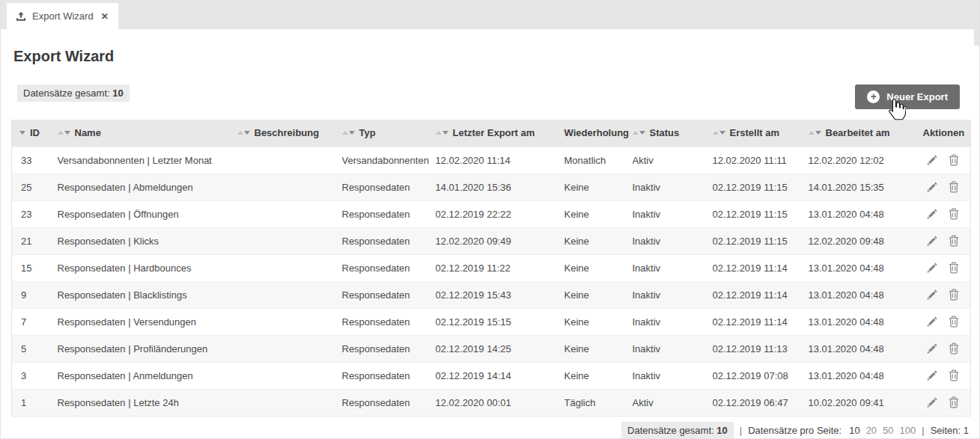 This screenshot has height=439, width=980. What do you see at coordinates (491, 187) in the screenshot?
I see `table-row: 25 Responsedaten | Abmeldungen Responsed…` at bounding box center [491, 187].